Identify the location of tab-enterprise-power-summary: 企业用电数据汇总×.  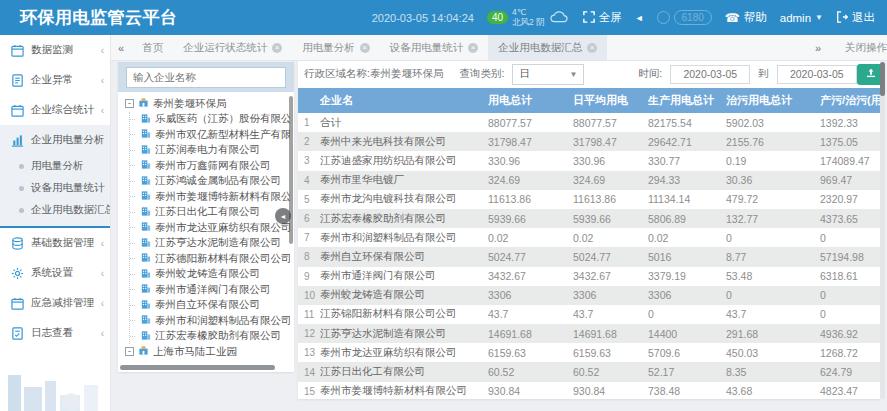
(548, 48).